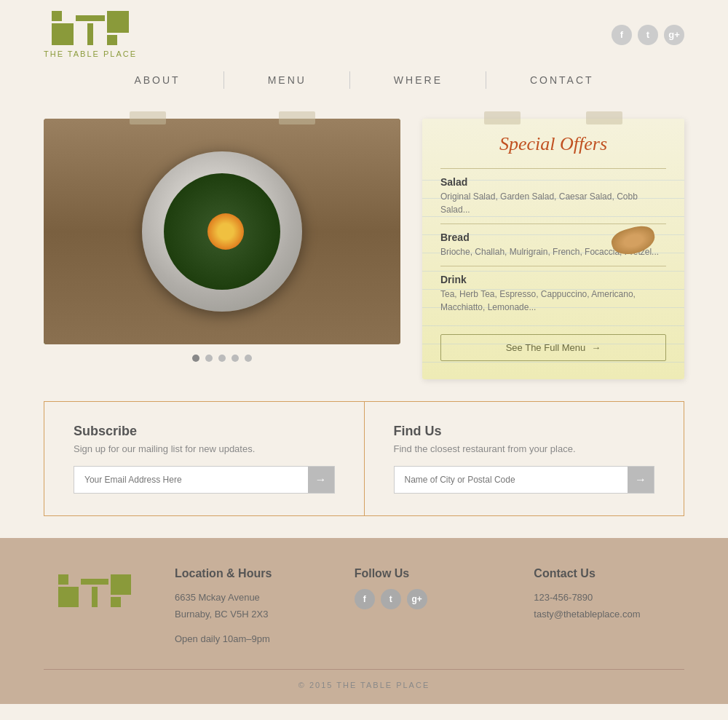 This screenshot has width=728, height=720. I want to click on nav-item-contact: CONTACT, so click(562, 80).